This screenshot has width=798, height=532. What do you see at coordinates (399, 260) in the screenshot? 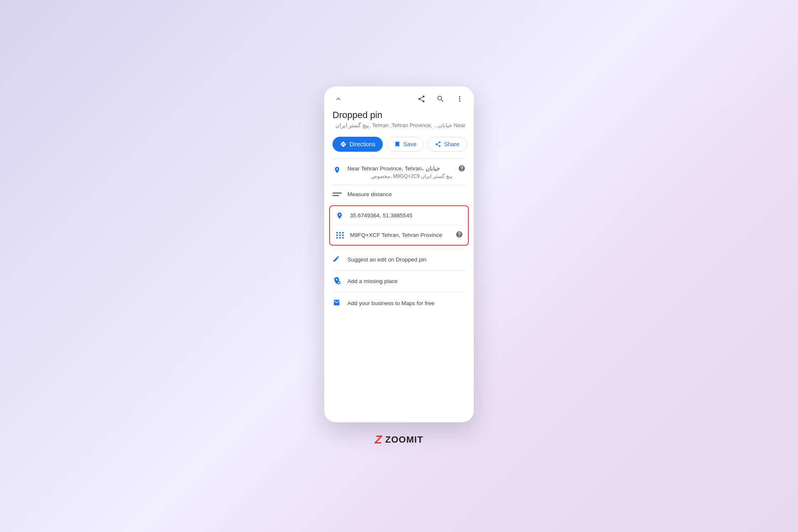
I see `suggest-edit-row: Suggest an edit on Dropped pin` at bounding box center [399, 260].